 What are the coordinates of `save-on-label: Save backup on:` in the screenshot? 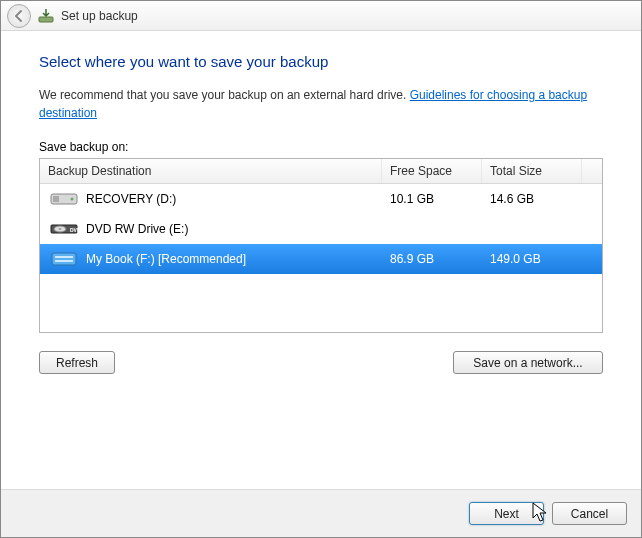 It's located at (321, 147).